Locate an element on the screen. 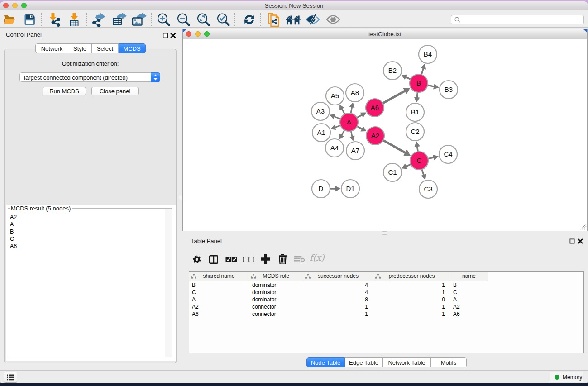 The height and width of the screenshot is (386, 588). cell-mcds-role: connector is located at coordinates (276, 314).